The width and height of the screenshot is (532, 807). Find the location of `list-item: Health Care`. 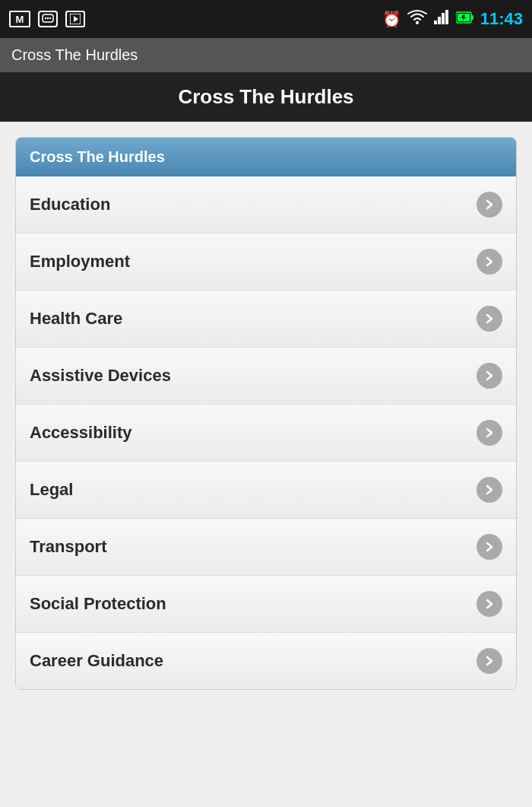

list-item: Health Care is located at coordinates (266, 319).